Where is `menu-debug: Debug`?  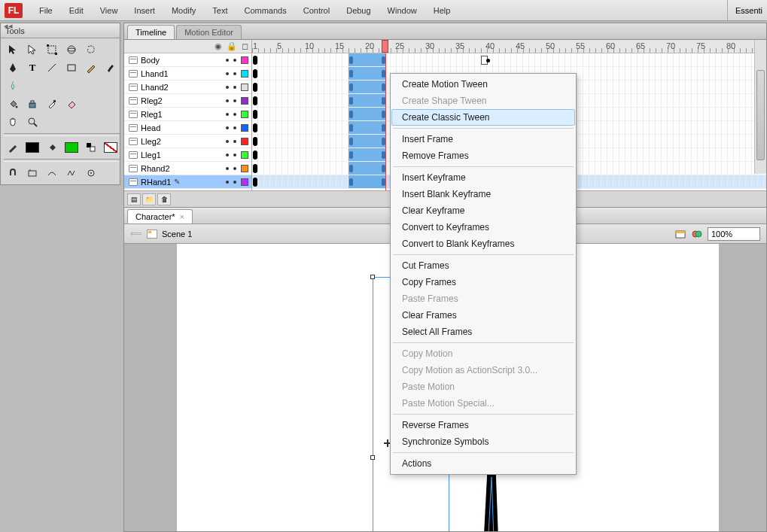
menu-debug: Debug is located at coordinates (358, 11).